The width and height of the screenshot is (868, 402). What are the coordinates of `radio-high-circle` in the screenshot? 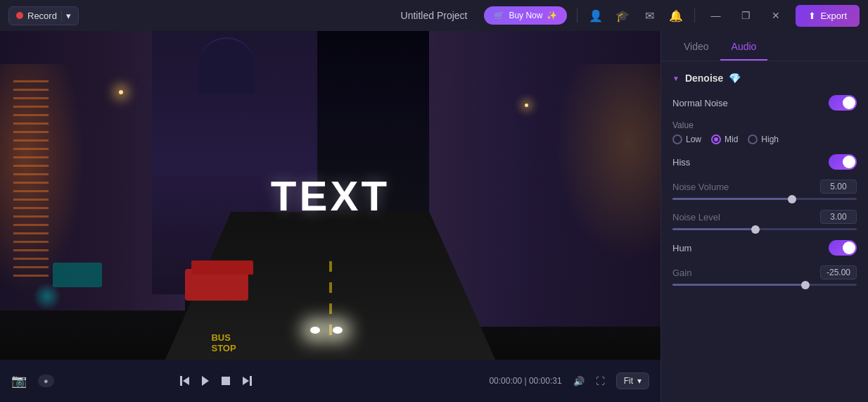 It's located at (753, 139).